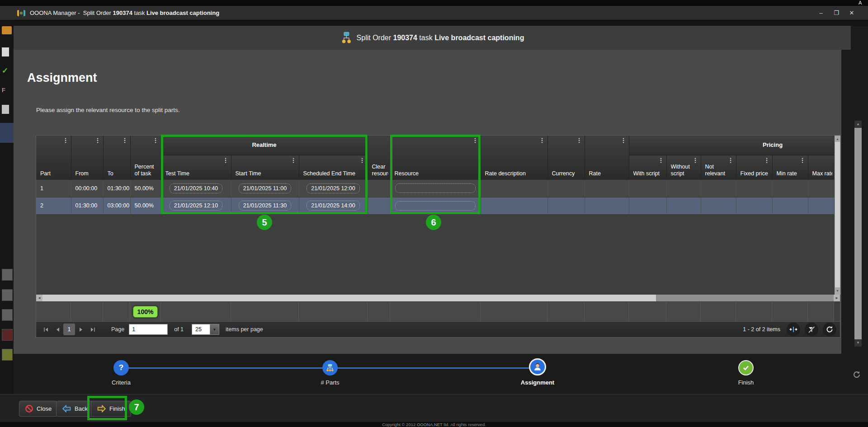  I want to click on cell-fixed-price, so click(754, 188).